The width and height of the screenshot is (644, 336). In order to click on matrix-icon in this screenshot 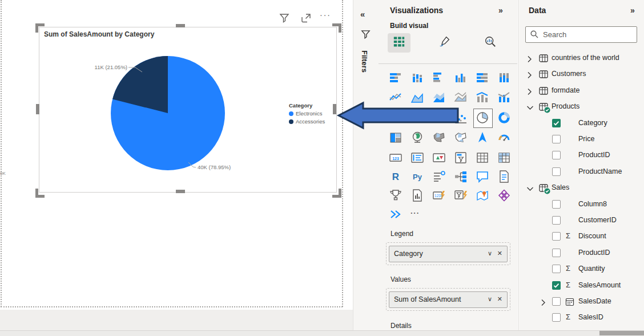, I will do `click(504, 158)`.